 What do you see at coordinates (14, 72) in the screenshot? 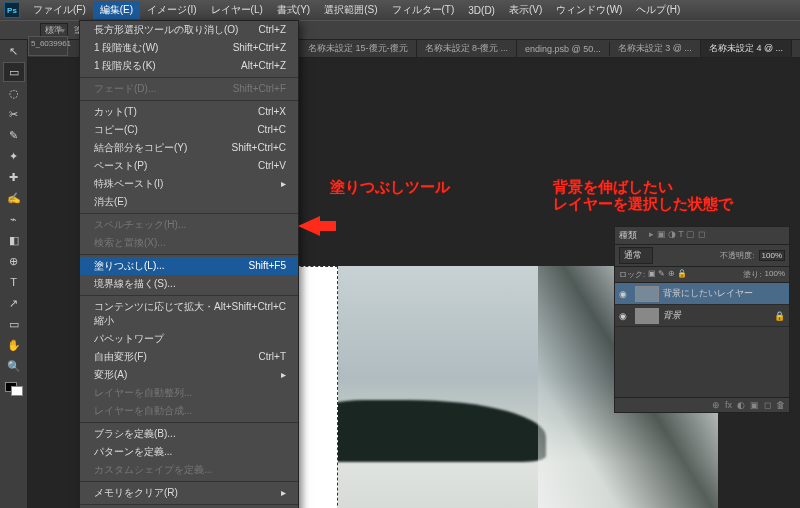
I see `marquee-tool: ▭` at bounding box center [14, 72].